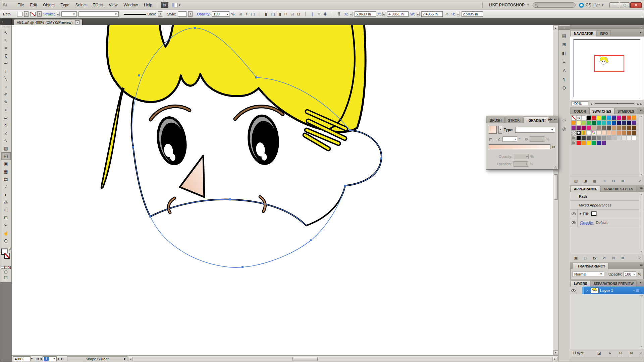 The height and width of the screenshot is (362, 644). Describe the element at coordinates (286, 14) in the screenshot. I see `align-top-icon: ⊓` at that location.